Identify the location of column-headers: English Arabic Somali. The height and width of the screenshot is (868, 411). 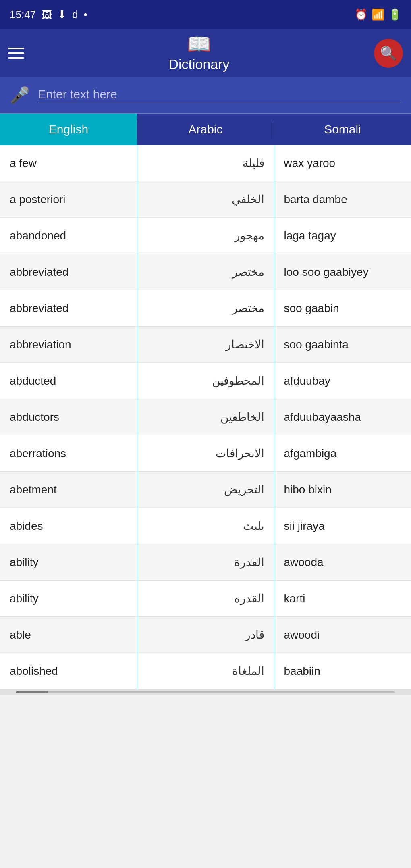
(206, 129).